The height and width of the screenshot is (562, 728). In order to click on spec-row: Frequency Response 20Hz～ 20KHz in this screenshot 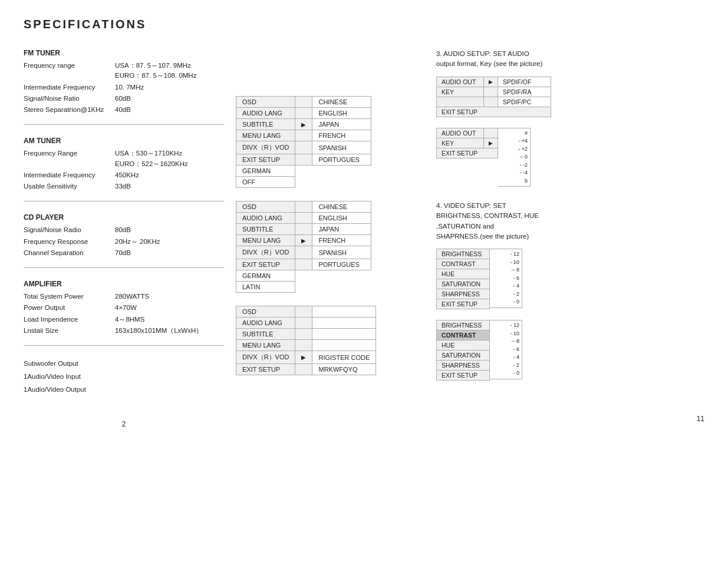, I will do `click(124, 242)`.